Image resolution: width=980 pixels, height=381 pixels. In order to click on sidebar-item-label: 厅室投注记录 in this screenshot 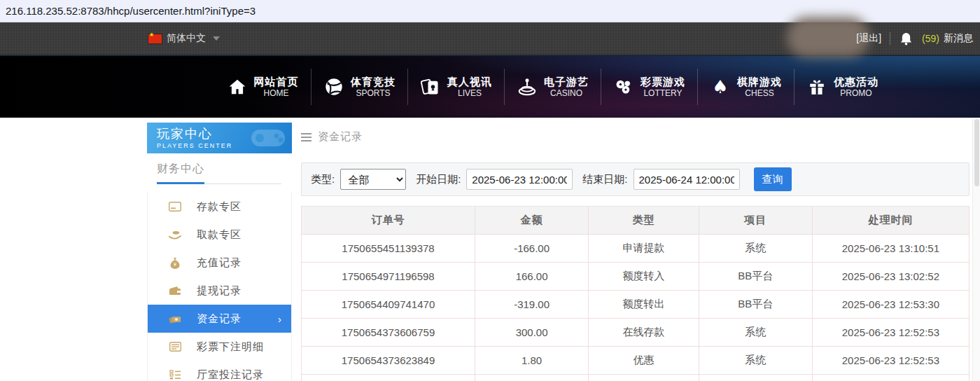, I will do `click(230, 375)`.